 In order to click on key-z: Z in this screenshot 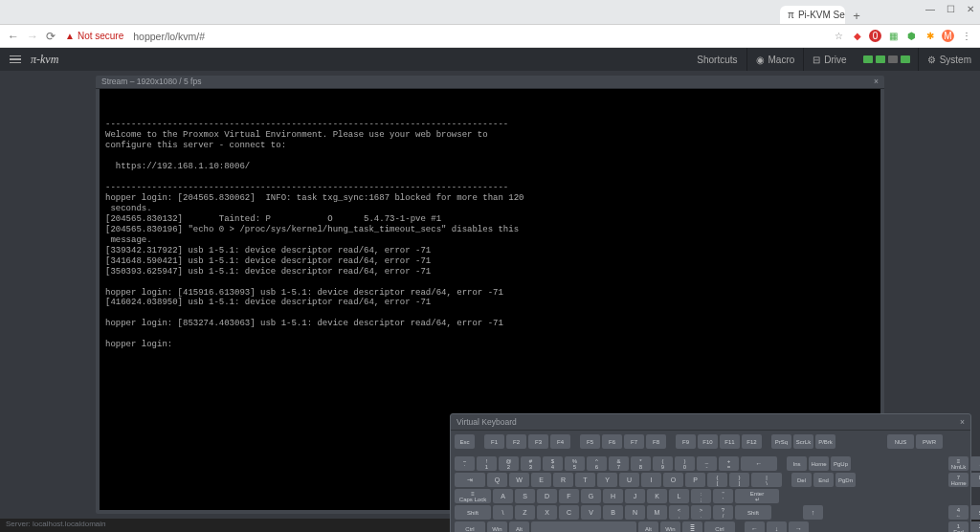, I will do `click(524, 513)`.